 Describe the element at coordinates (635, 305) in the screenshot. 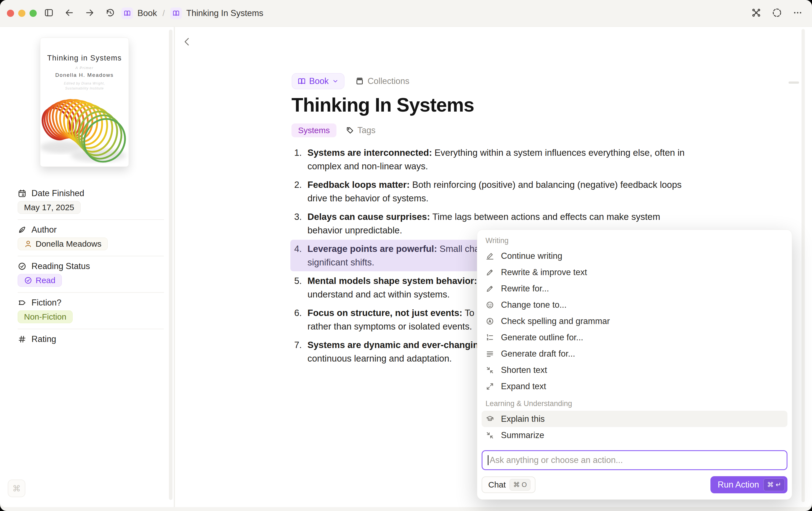

I see `menu-item-change-tone: Change tone to...` at that location.